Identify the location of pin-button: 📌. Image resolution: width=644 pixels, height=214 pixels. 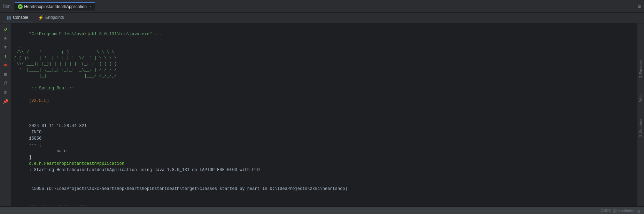
(6, 102).